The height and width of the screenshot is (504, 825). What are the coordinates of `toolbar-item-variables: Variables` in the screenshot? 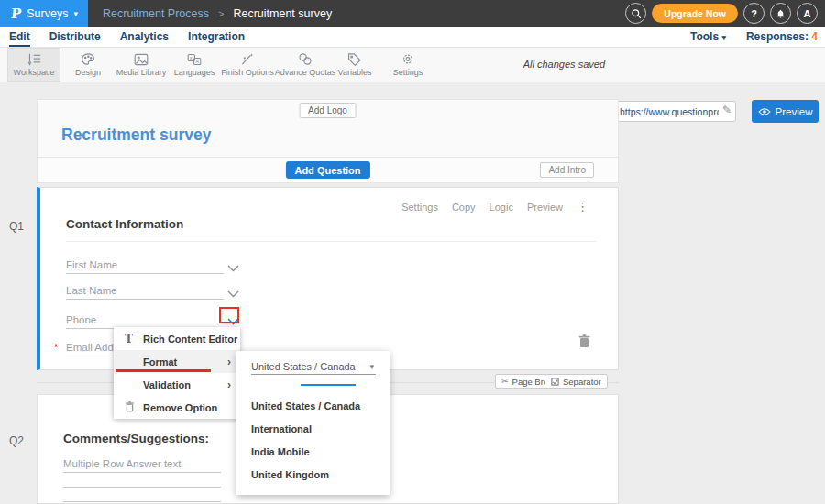 It's located at (355, 64).